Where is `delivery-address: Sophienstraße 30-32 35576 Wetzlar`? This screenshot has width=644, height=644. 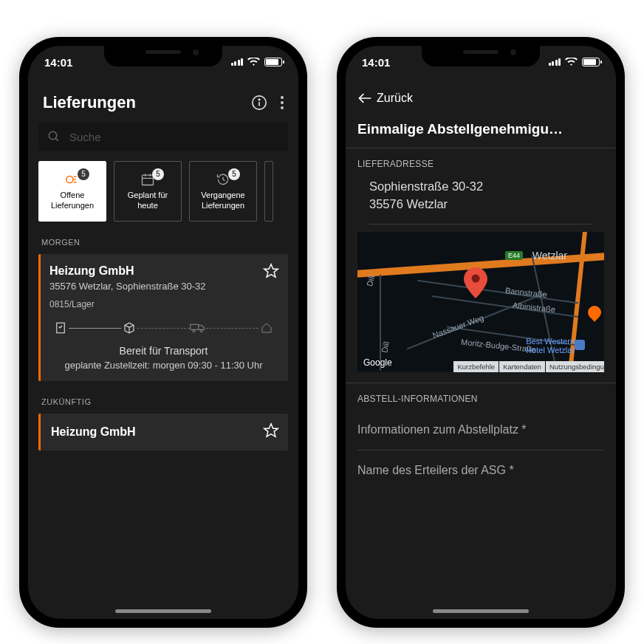 delivery-address: Sophienstraße 30-32 35576 Wetzlar is located at coordinates (481, 199).